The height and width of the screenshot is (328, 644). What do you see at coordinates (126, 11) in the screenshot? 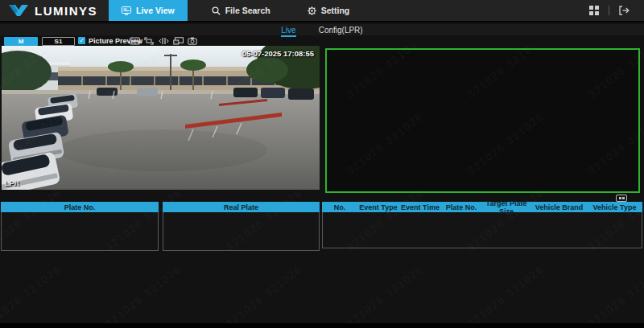
I see `live-view-icon` at bounding box center [126, 11].